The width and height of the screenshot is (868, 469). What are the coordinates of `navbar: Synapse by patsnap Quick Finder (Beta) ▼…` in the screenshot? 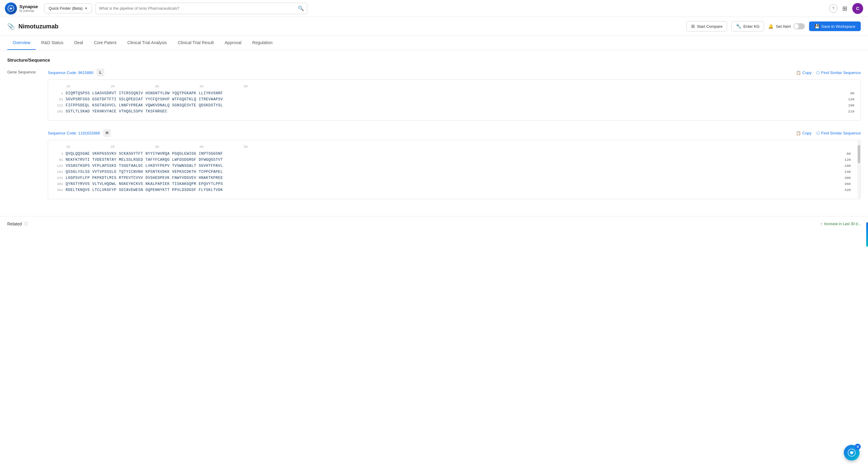 It's located at (434, 8).